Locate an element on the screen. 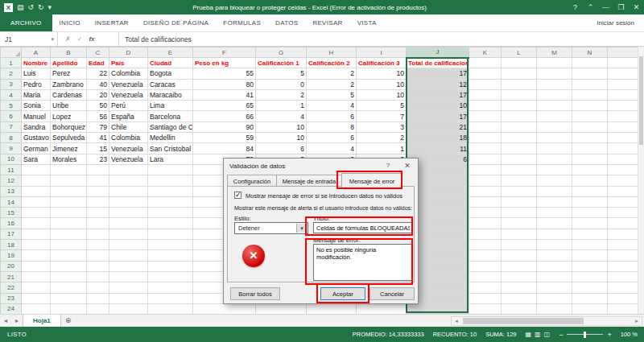 The height and width of the screenshot is (342, 644). cell-C22 is located at coordinates (98, 288).